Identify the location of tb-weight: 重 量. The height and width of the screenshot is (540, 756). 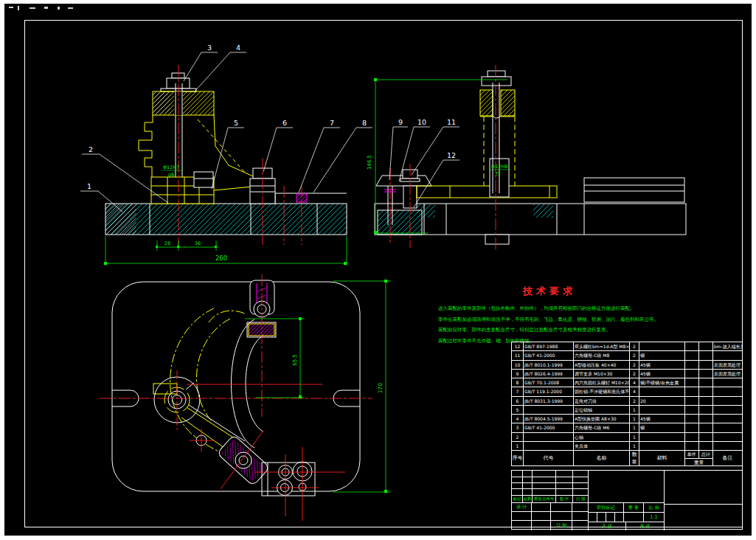
(634, 508).